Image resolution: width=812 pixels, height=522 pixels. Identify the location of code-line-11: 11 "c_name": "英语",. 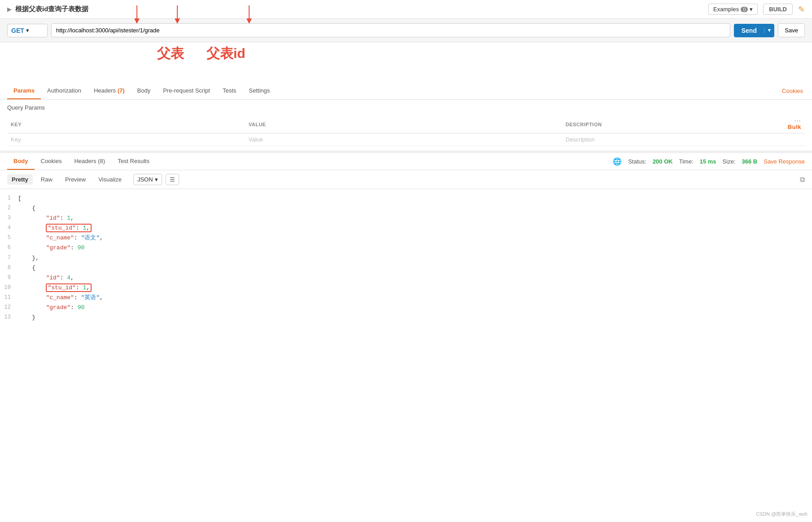
(406, 298).